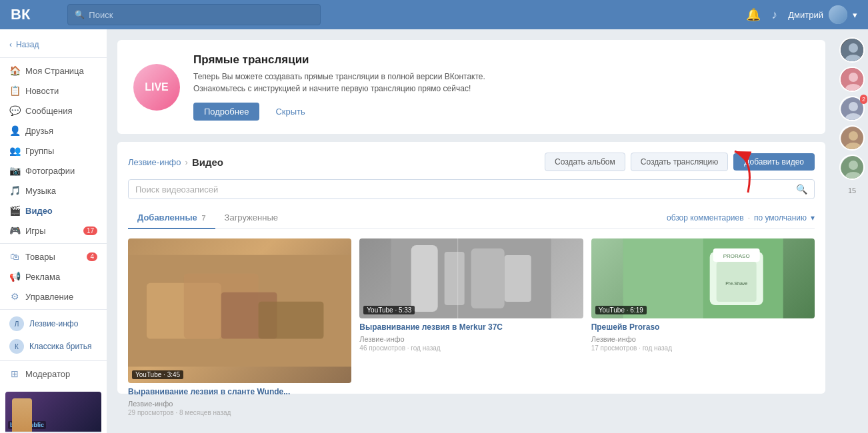  Describe the element at coordinates (15, 276) in the screenshot. I see `ads-icon: 📢` at that location.